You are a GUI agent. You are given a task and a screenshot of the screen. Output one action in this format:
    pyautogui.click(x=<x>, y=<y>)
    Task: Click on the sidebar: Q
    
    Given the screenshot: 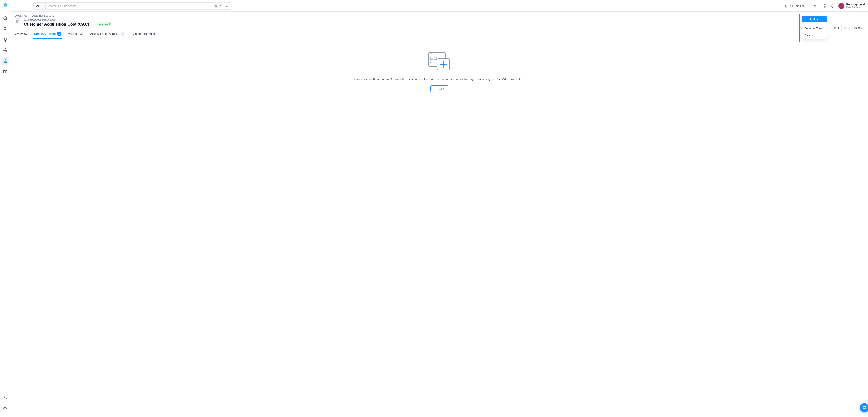 What is the action you would take?
    pyautogui.click(x=5, y=208)
    